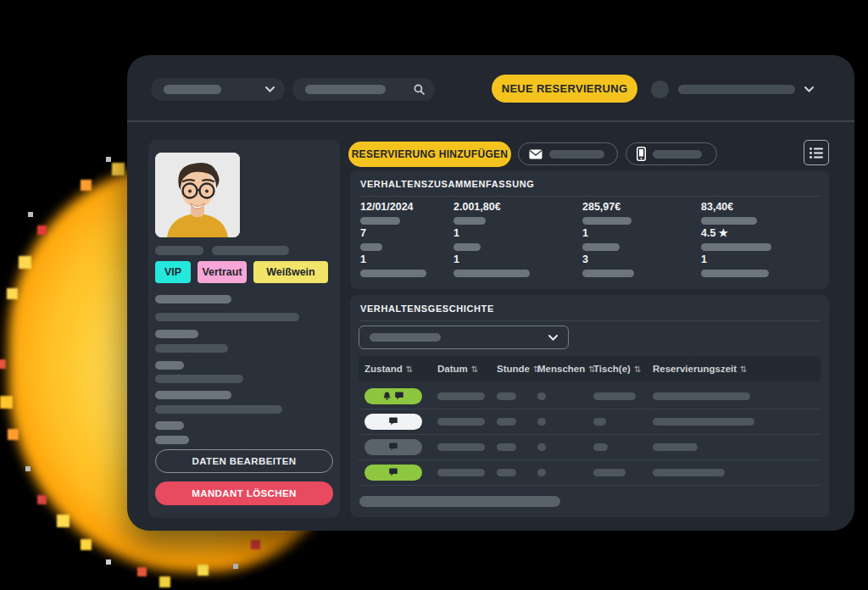  Describe the element at coordinates (401, 369) in the screenshot. I see `column-header-zustand: Zustand⇅` at that location.